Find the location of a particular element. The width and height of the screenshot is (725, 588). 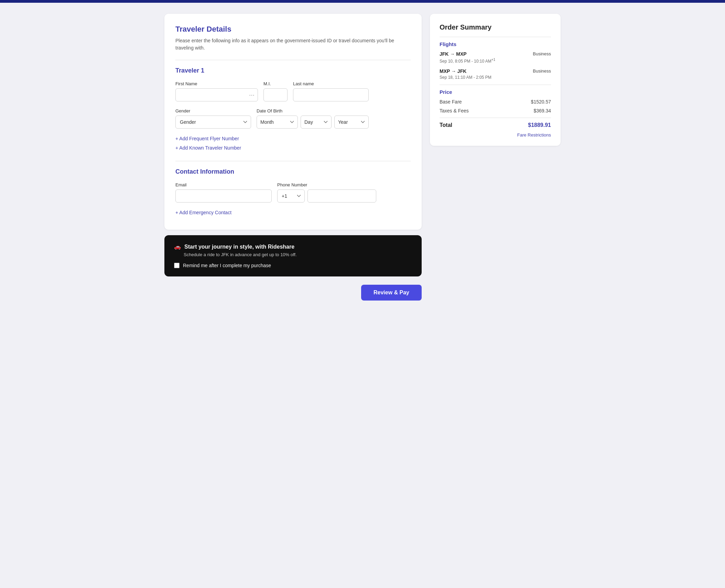

mi-input is located at coordinates (275, 95).